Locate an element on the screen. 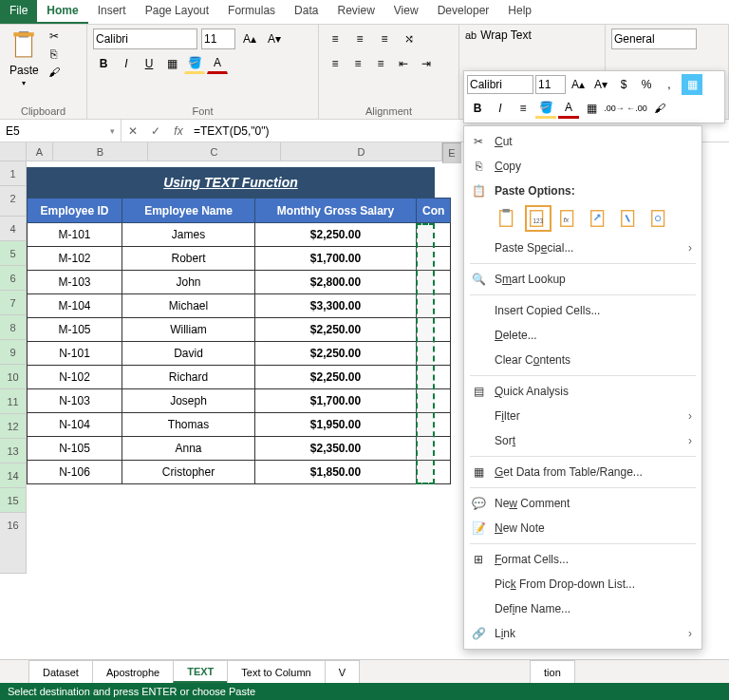  increase-font-icon: A▴ is located at coordinates (250, 39).